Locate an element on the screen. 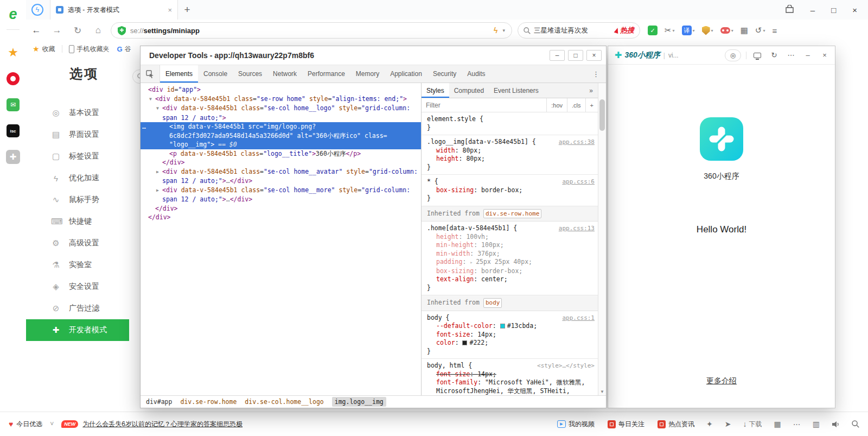 The height and width of the screenshot is (436, 868). locate-button: ◎ is located at coordinates (733, 55).